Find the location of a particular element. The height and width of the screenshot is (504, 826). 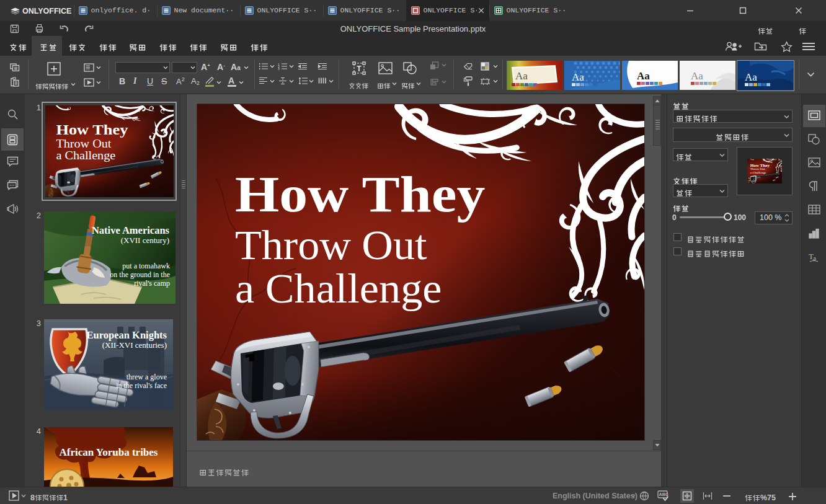

svg-text: ABC is located at coordinates (664, 495).